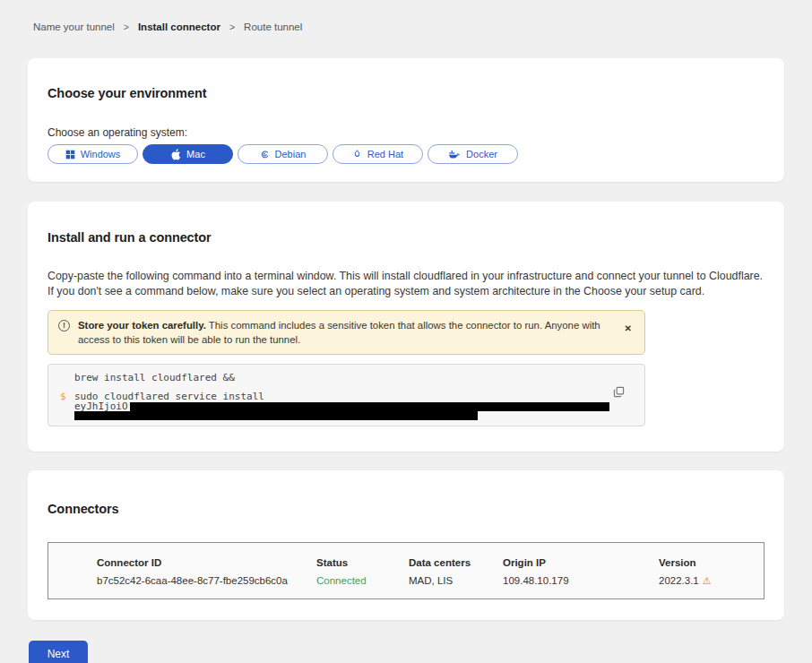  What do you see at coordinates (378, 154) in the screenshot?
I see `os-button-redhat: Red Hat` at bounding box center [378, 154].